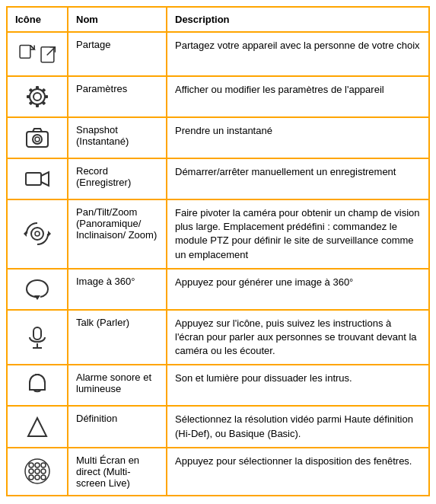  Describe the element at coordinates (118, 179) in the screenshot. I see `row-3-name: Record (Enregistrer)` at that location.